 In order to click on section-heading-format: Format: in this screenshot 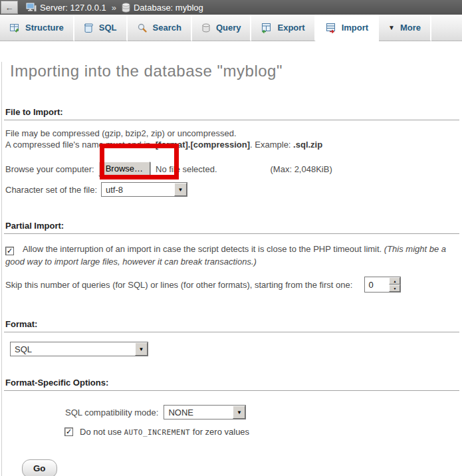, I will do `click(231, 326)`.